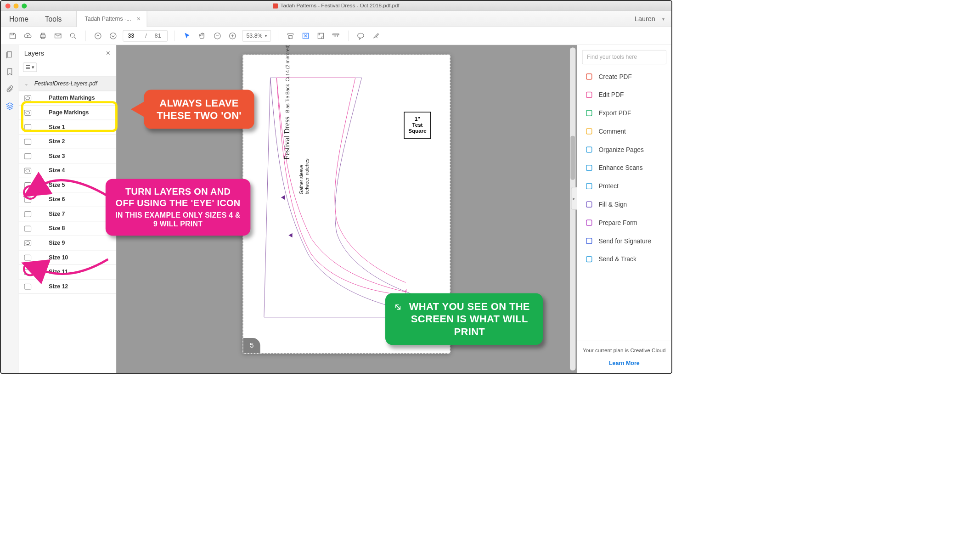  What do you see at coordinates (67, 171) in the screenshot?
I see `layer-row-size-4: Size 4` at bounding box center [67, 171].